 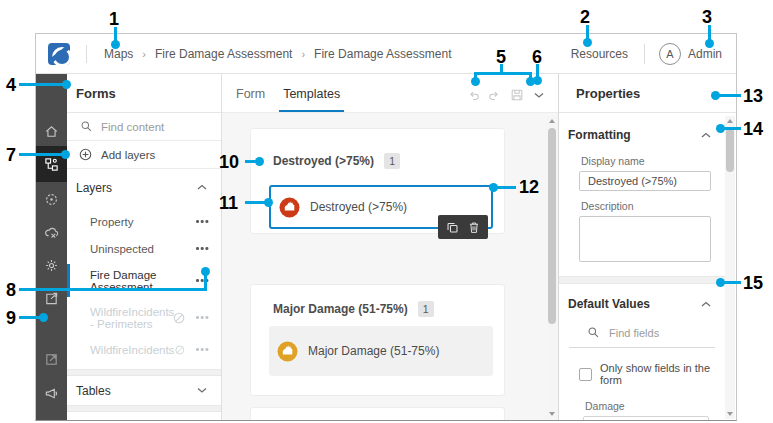 I want to click on chevron-down-icon, so click(x=202, y=390).